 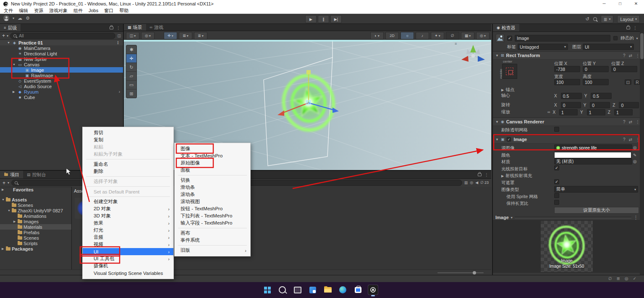 What do you see at coordinates (484, 183) in the screenshot?
I see `hidden-count-eye-icon: ∅23` at bounding box center [484, 183].